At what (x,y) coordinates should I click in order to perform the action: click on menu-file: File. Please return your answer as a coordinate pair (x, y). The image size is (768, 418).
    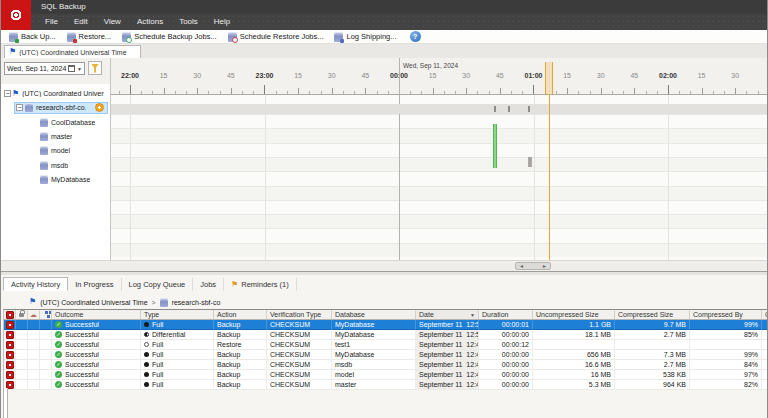
    Looking at the image, I should click on (52, 22).